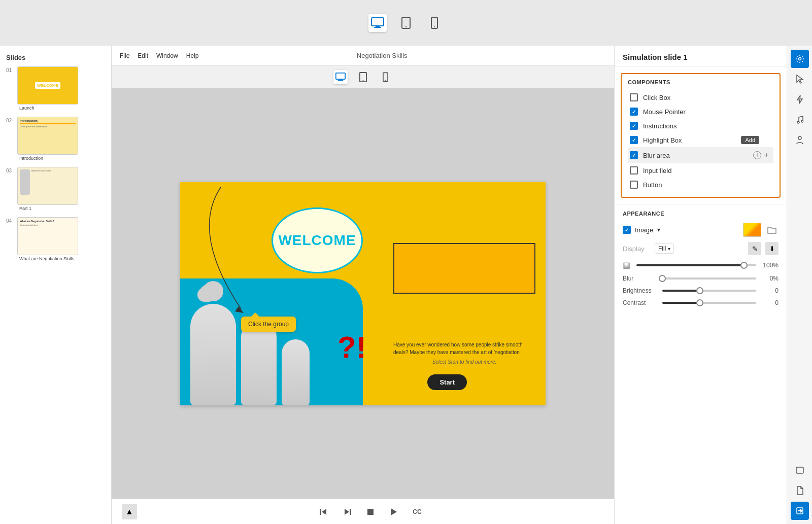 This screenshot has width=812, height=524. Describe the element at coordinates (700, 155) in the screenshot. I see `component-item-blurarea: Blur area i +` at that location.